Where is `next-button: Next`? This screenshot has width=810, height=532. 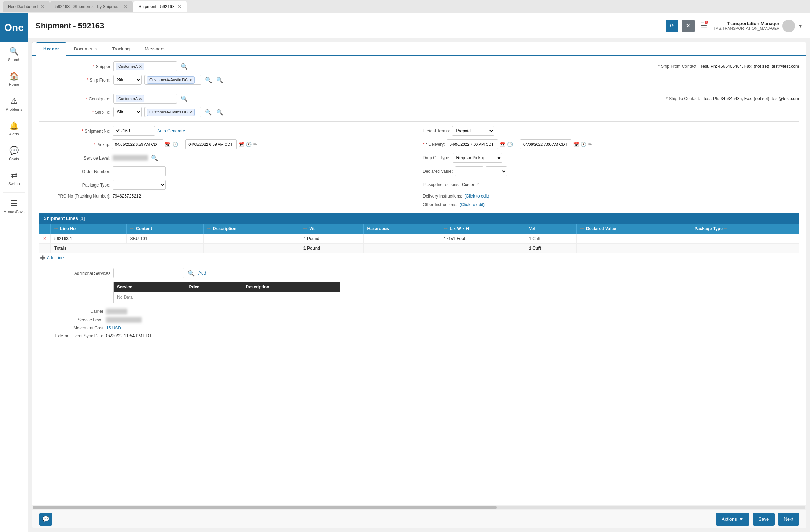
next-button: Next is located at coordinates (789, 519).